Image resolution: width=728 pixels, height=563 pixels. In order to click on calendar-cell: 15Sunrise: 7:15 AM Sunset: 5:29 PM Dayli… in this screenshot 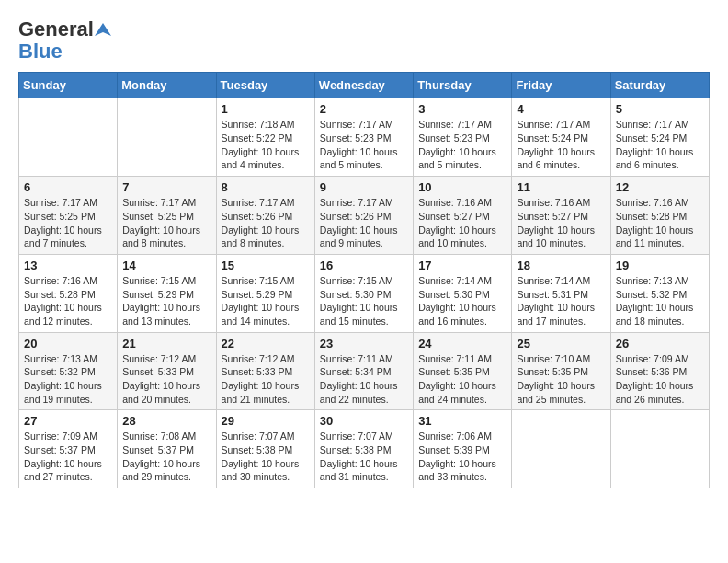, I will do `click(265, 293)`.